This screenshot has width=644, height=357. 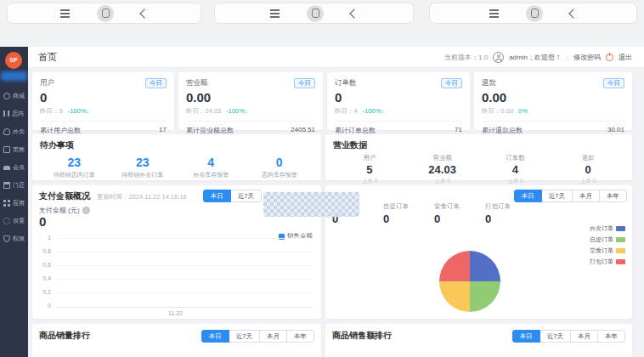 What do you see at coordinates (311, 204) in the screenshot?
I see `censored-mosaic` at bounding box center [311, 204].